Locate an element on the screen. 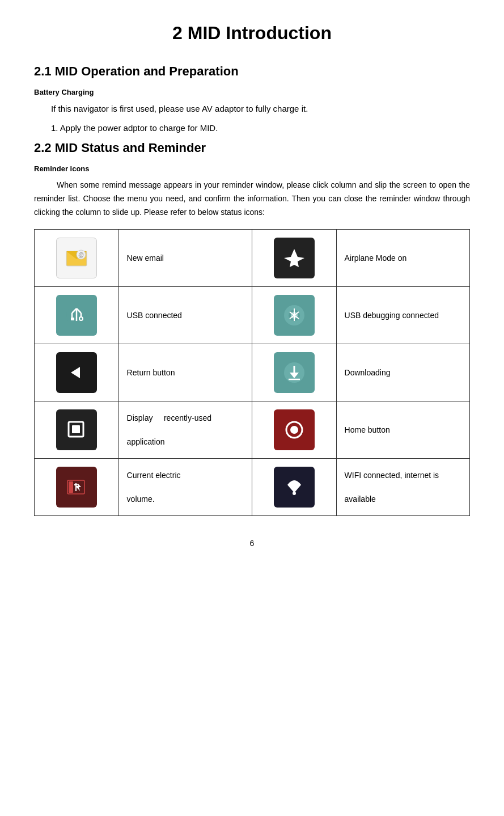  wifi-label: WIFI connected, internet isavailable is located at coordinates (403, 488).